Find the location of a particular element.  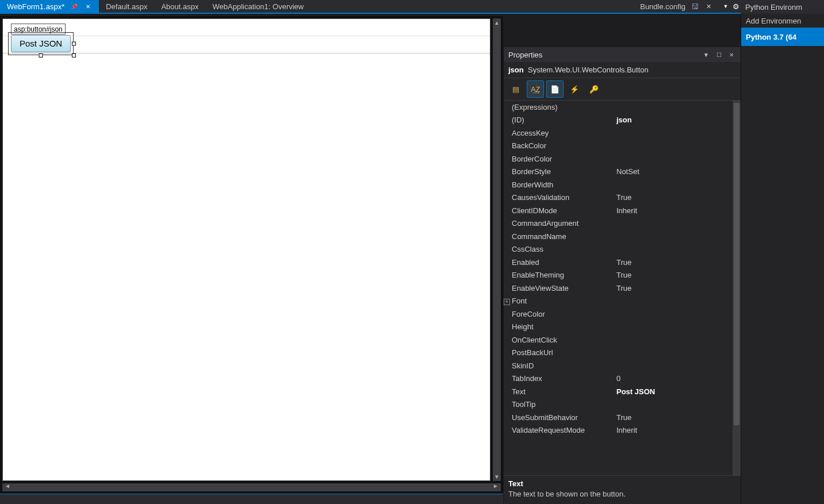

element-tag-chip: asp:button#json is located at coordinates (38, 29).